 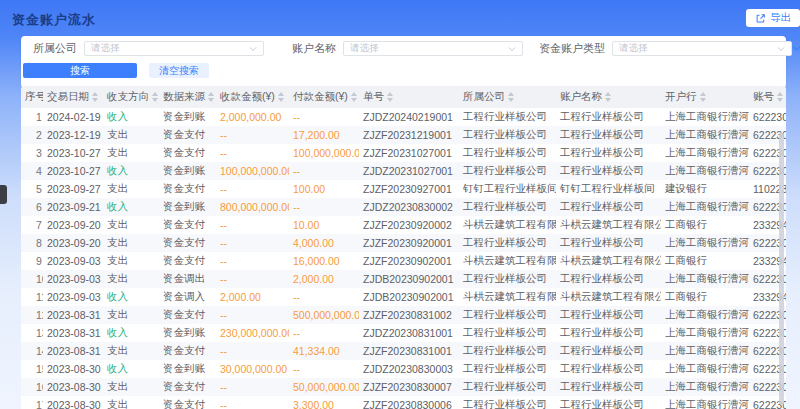 I want to click on filter-panel: 所属公司 请选择 账户名称 请选择 资金账户类型 请选择, so click(x=404, y=62).